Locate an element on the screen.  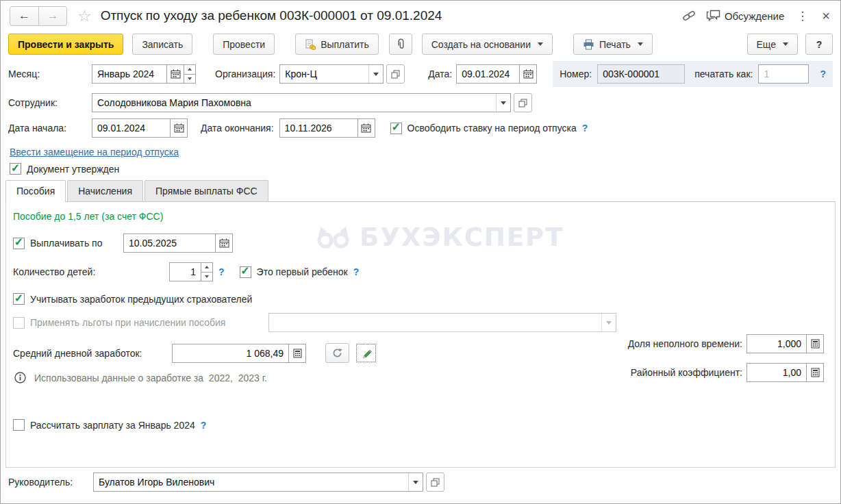
open-form-icon is located at coordinates (436, 482).